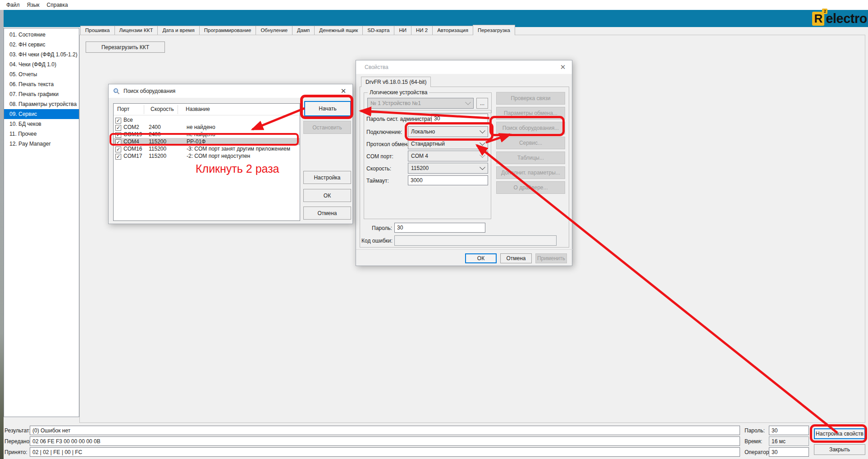 The height and width of the screenshot is (459, 868). I want to click on sidebar-item-device-params: 08. Параметры устройства, so click(41, 104).